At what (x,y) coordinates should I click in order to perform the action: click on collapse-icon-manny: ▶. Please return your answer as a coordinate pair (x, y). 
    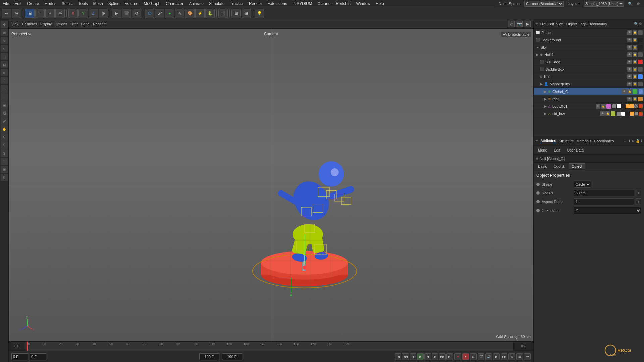
    Looking at the image, I should click on (541, 84).